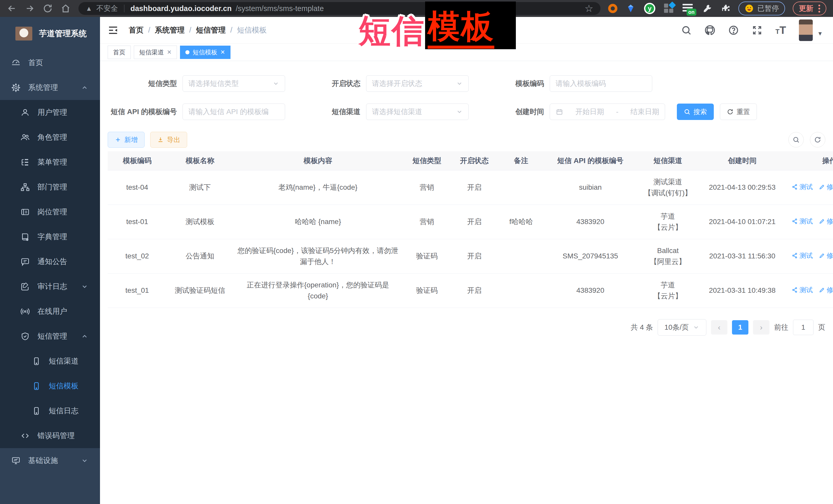  Describe the element at coordinates (50, 336) in the screenshot. I see `sidebar-item-sms-mgmt: 短信管理` at that location.